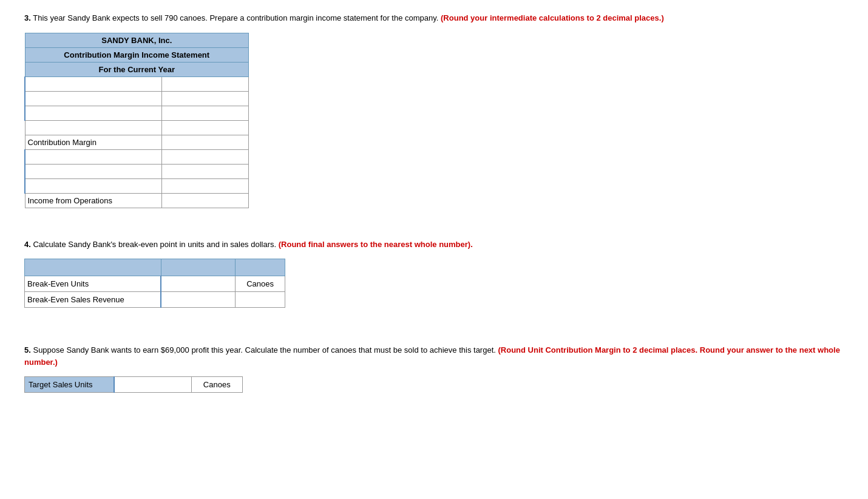 Image resolution: width=868 pixels, height=499 pixels. What do you see at coordinates (93, 98) in the screenshot?
I see `cm-row2-label-cell` at bounding box center [93, 98].